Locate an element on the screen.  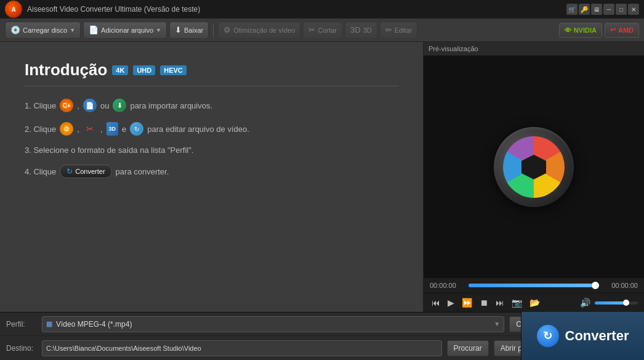
bottom-container: Perfil: ▦ Vídeo MPEG-4 (*.mp4) ▼ Configu… is located at coordinates (322, 336).